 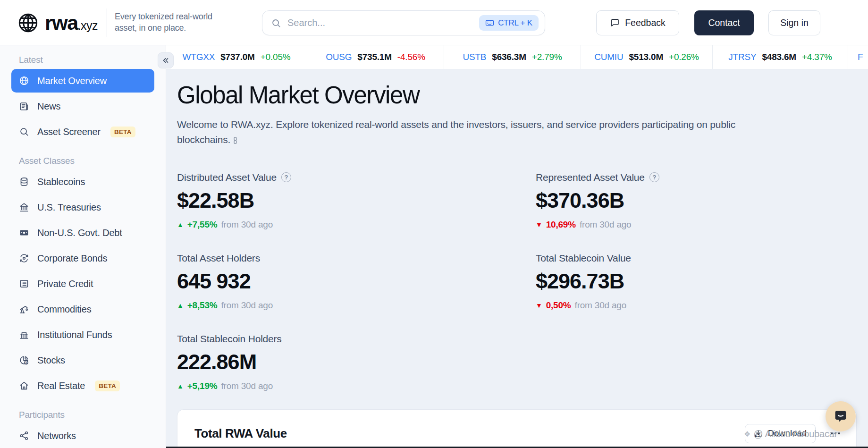 What do you see at coordinates (356, 362) in the screenshot?
I see `stat-value: 222.86M` at bounding box center [356, 362].